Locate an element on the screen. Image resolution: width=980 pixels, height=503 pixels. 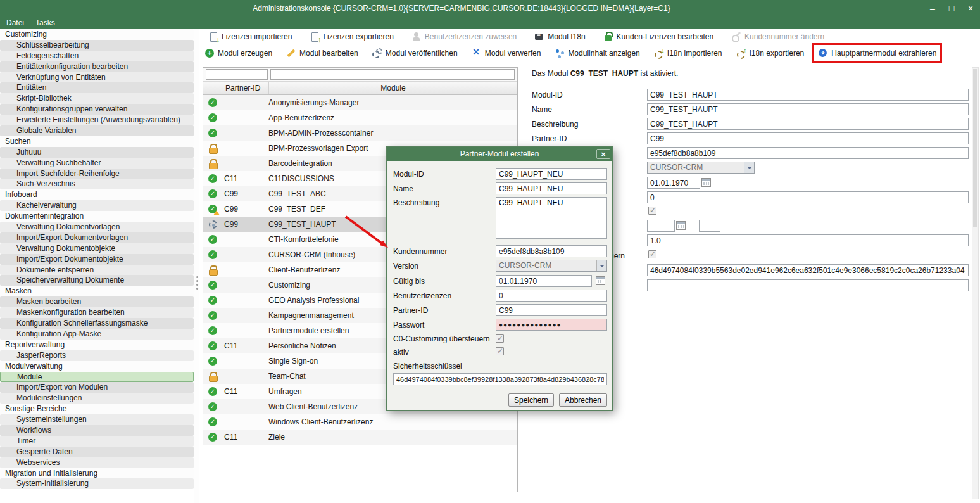
modul-id-field is located at coordinates (808, 95).